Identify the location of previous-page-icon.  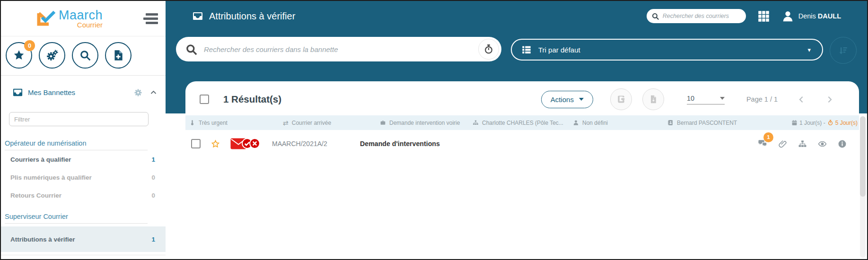
(801, 99).